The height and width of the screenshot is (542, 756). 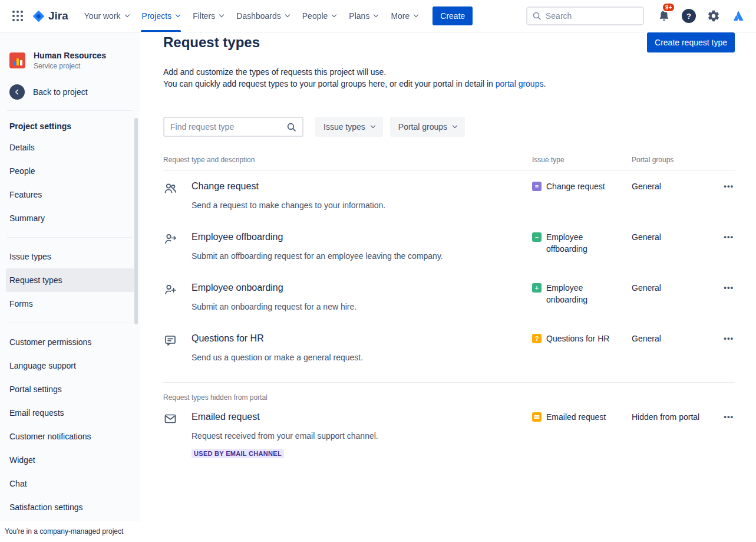 What do you see at coordinates (70, 531) in the screenshot?
I see `sidebar-footer: You're in a company-managed project` at bounding box center [70, 531].